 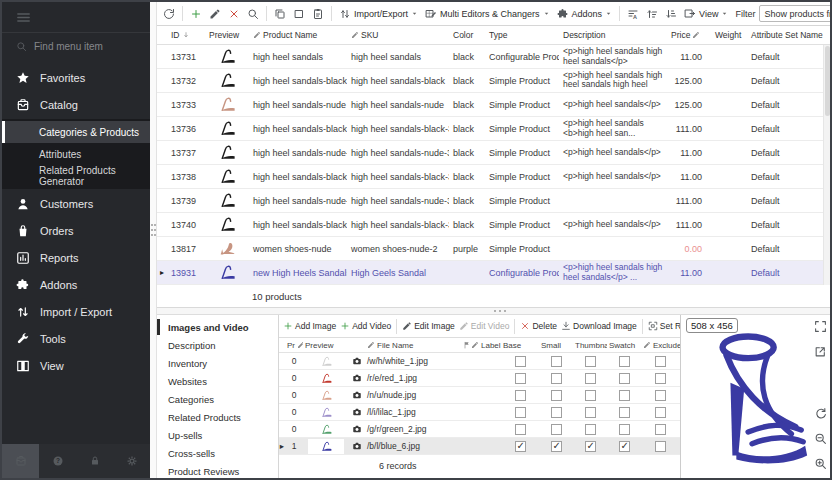 What do you see at coordinates (663, 326) in the screenshot?
I see `set-resize-rule-button: Set Resize Rule` at bounding box center [663, 326].